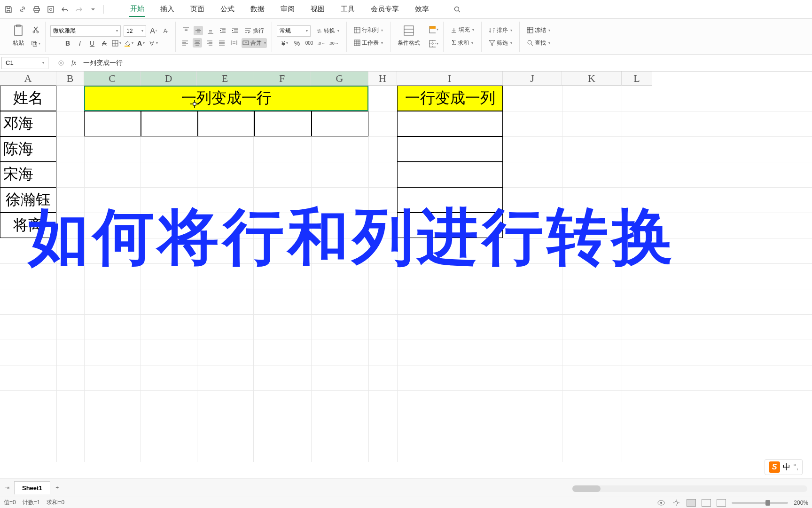 This screenshot has width=812, height=508. I want to click on col-header-E: E, so click(225, 79).